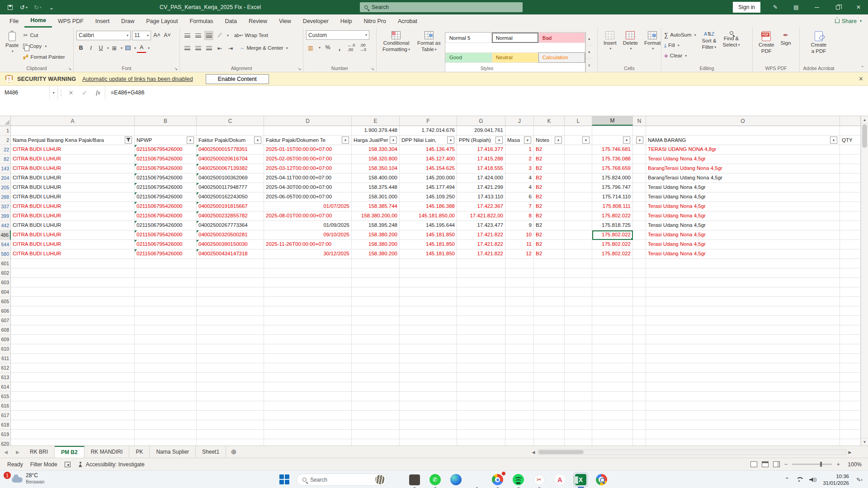 The image size is (868, 488). I want to click on cell-J: 12, so click(520, 254).